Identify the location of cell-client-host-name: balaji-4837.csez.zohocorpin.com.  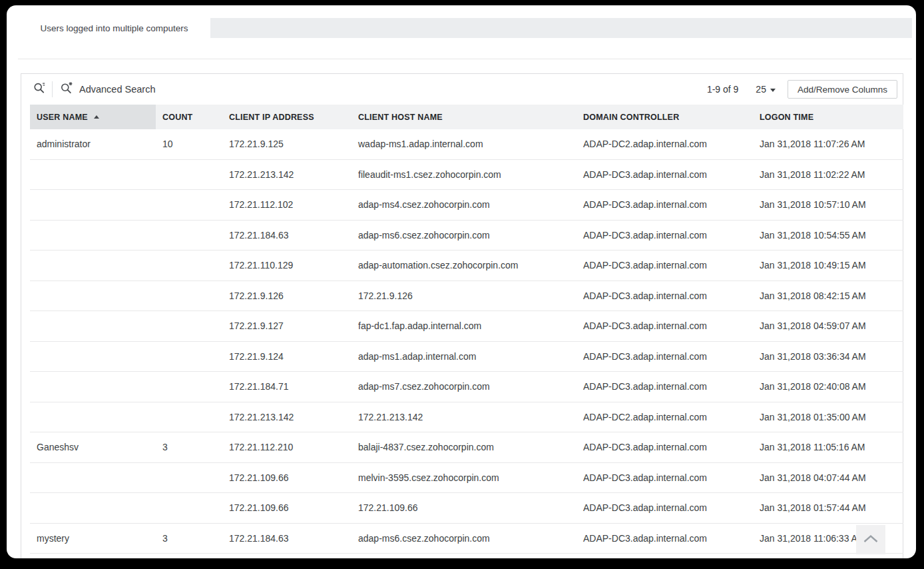
(464, 448).